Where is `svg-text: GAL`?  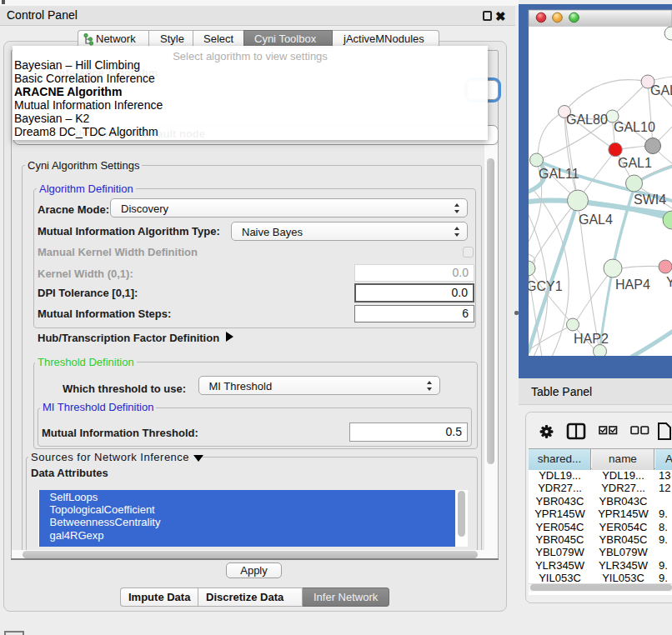 svg-text: GAL is located at coordinates (661, 90).